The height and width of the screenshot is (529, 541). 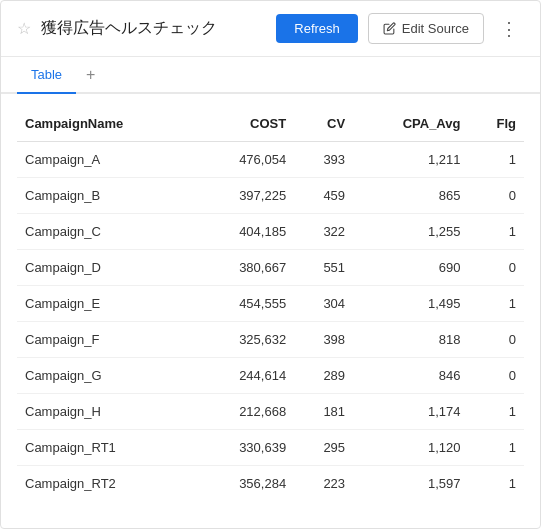 What do you see at coordinates (246, 232) in the screenshot?
I see `table-cell-cost: 404,185` at bounding box center [246, 232].